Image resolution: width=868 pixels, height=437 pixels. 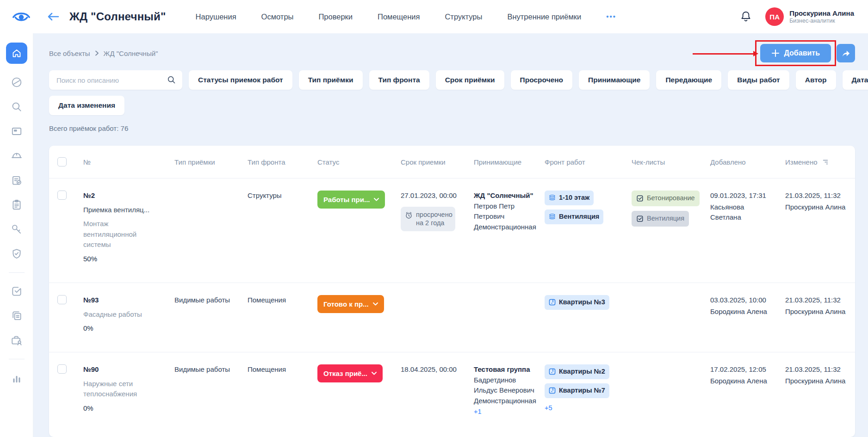 I want to click on column-header-number: №, so click(x=129, y=162).